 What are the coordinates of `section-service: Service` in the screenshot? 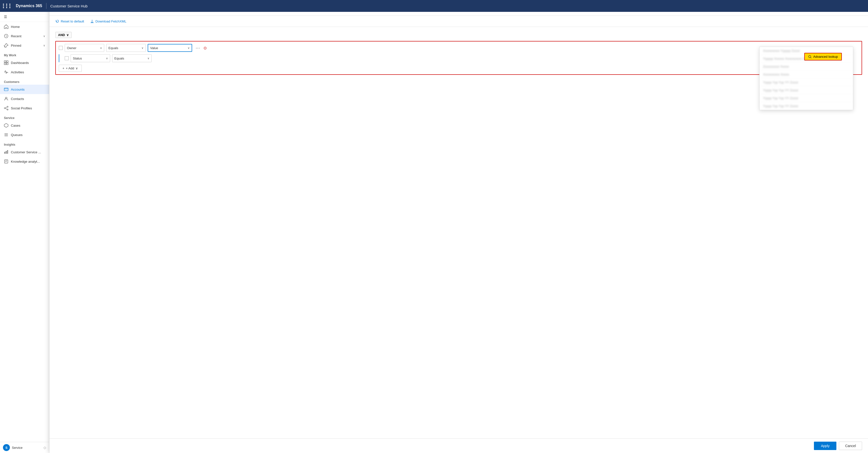 It's located at (25, 117).